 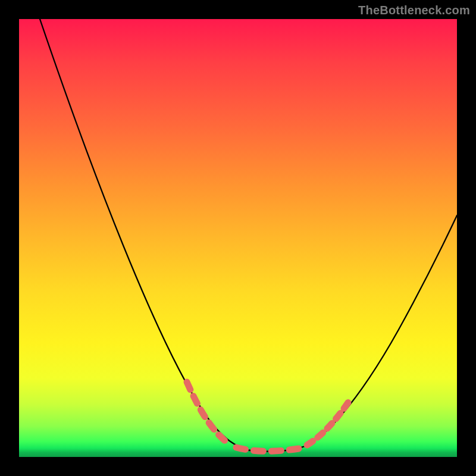 I want to click on watermark-text: TheBottleneck.com, so click(x=414, y=11).